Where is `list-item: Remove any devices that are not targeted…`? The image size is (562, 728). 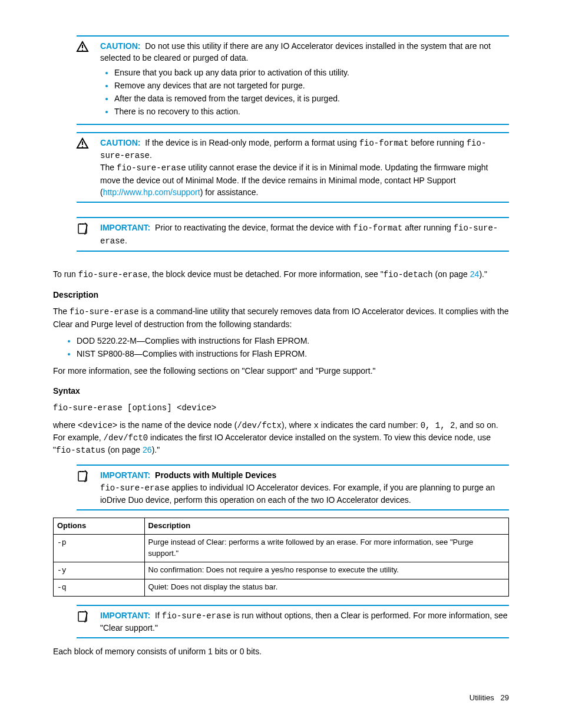
list-item: Remove any devices that are not targeted… is located at coordinates (312, 85).